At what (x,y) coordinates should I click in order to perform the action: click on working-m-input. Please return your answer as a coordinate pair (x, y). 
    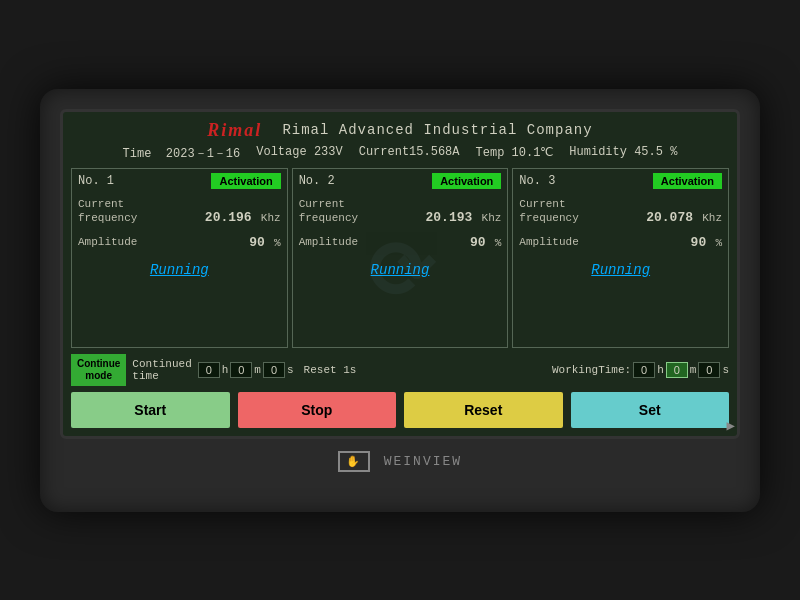
    Looking at the image, I should click on (677, 370).